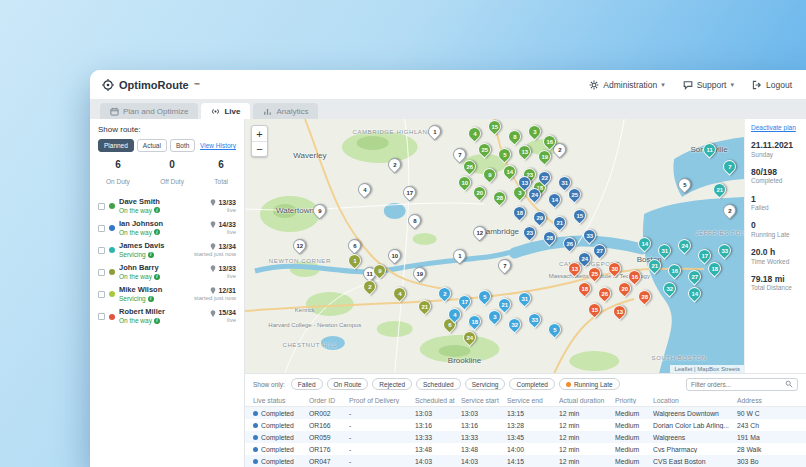  What do you see at coordinates (438, 450) in the screenshot?
I see `scheduled-at-cell: 13:48` at bounding box center [438, 450].